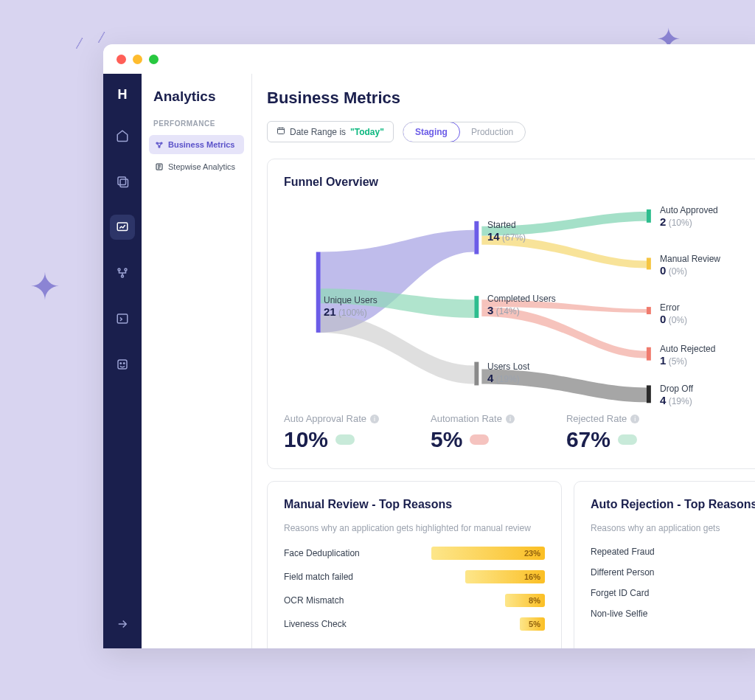 The image size is (755, 700). I want to click on layers-icon, so click(122, 181).